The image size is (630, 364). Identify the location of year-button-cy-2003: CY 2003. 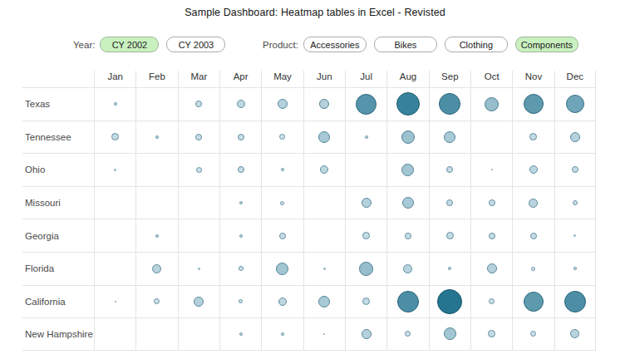
(196, 45).